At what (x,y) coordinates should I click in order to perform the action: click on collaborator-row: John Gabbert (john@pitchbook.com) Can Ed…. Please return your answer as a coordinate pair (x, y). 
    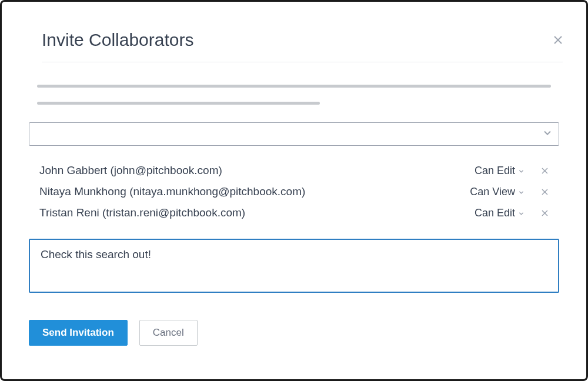
    Looking at the image, I should click on (294, 171).